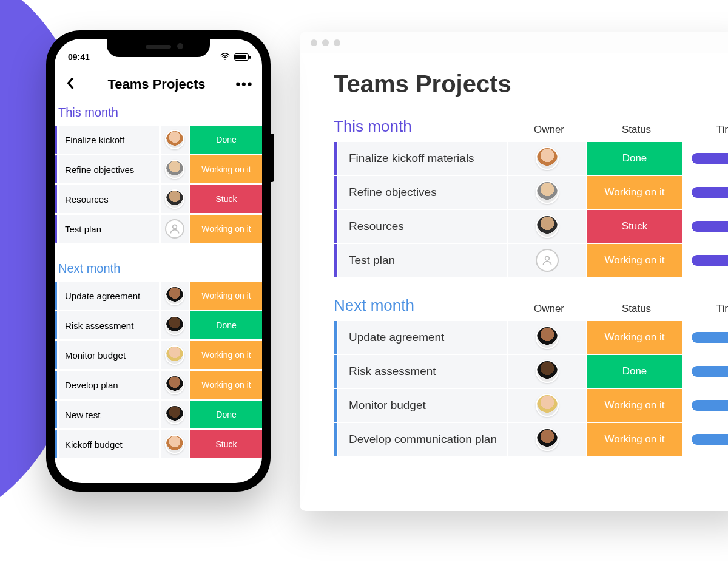 The width and height of the screenshot is (728, 562). Describe the element at coordinates (531, 371) in the screenshot. I see `desktop-task-row: Risk assessmentDone` at that location.